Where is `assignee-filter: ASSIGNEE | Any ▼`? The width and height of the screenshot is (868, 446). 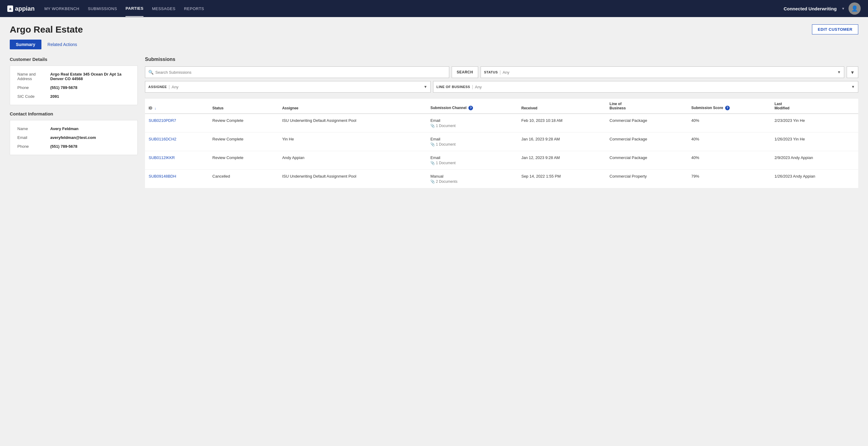
assignee-filter: ASSIGNEE | Any ▼ is located at coordinates (288, 87).